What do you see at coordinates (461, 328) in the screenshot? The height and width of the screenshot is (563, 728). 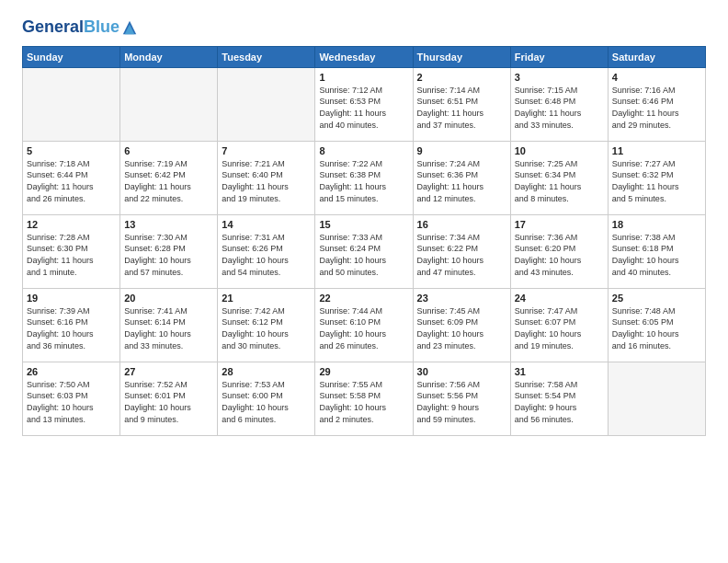 I see `day-info: Sunrise: 7:45 AM Sunset: 6:09 PM Dayligh…` at bounding box center [461, 328].